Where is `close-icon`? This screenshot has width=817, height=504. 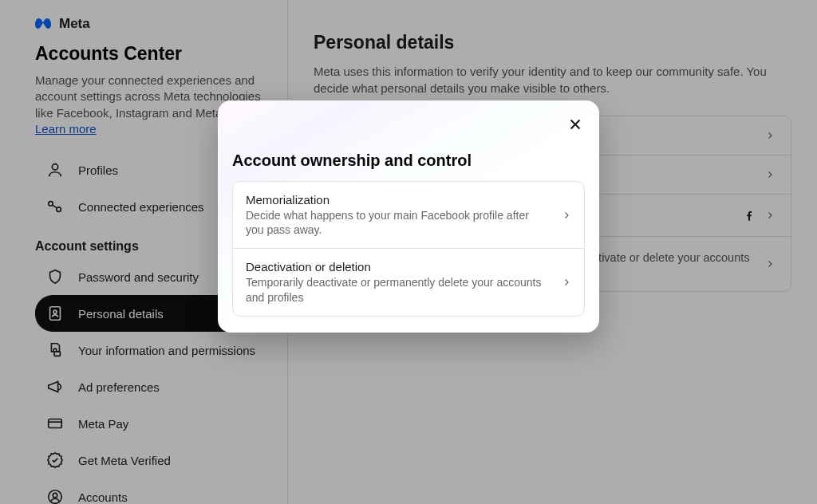
close-icon is located at coordinates (575, 124).